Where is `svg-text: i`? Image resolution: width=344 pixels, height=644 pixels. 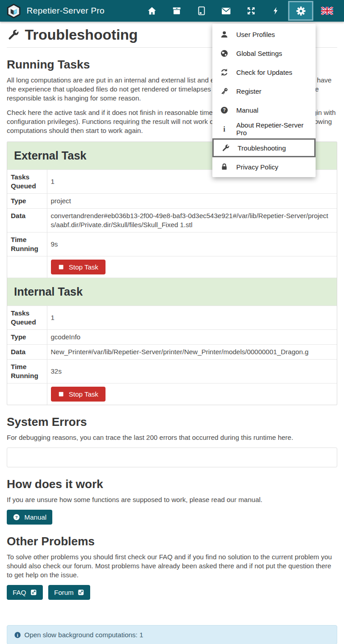 svg-text: i is located at coordinates (225, 129).